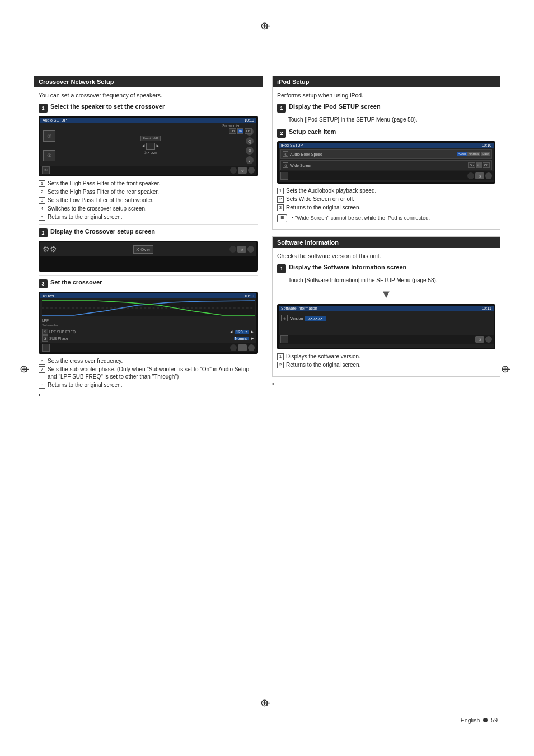 Image resolution: width=534 pixels, height=756 pixels. Describe the element at coordinates (348, 267) in the screenshot. I see `sw-step1-title: Display the Software Information screen` at that location.